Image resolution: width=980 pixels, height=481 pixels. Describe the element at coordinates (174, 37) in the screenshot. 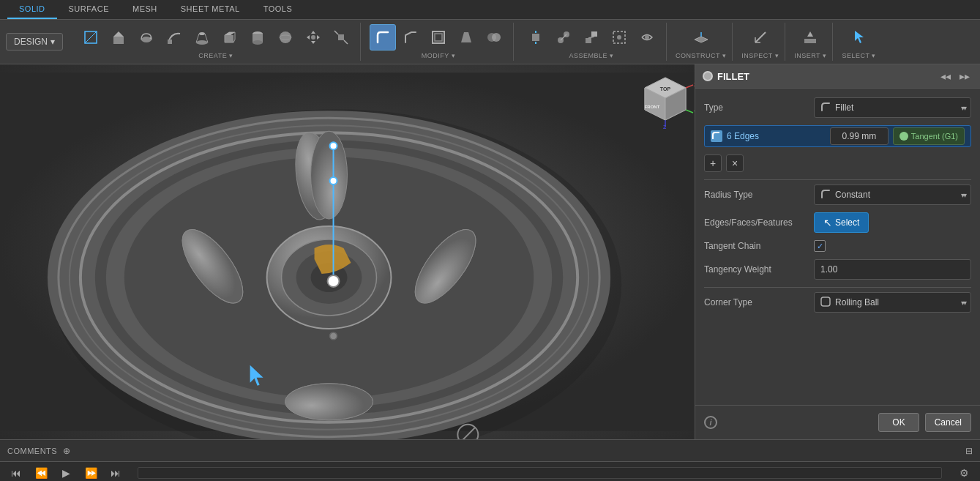

I see `sweep-btn` at that location.